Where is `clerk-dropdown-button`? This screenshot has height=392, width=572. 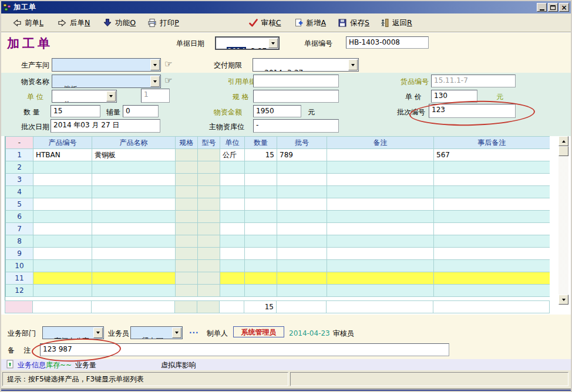
clerk-dropdown-button is located at coordinates (177, 333).